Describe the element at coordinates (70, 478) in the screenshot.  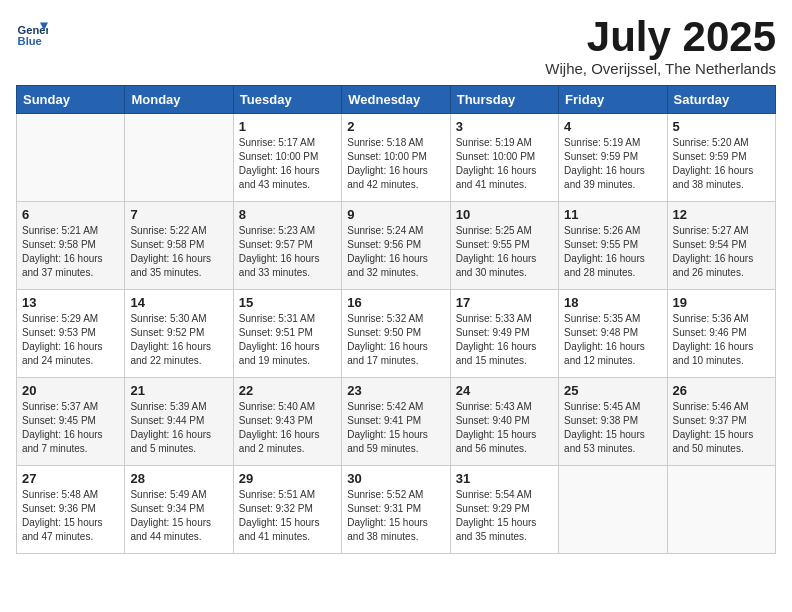
I see `day-number: 27` at that location.